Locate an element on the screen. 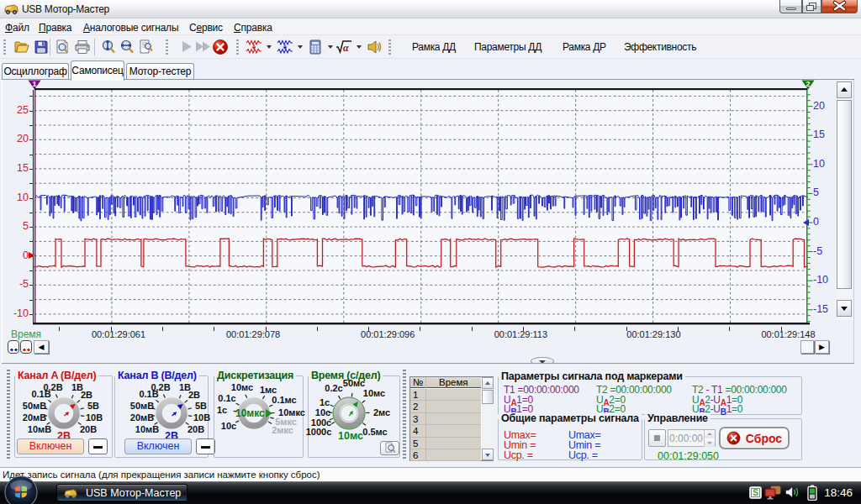  print-icon is located at coordinates (82, 47).